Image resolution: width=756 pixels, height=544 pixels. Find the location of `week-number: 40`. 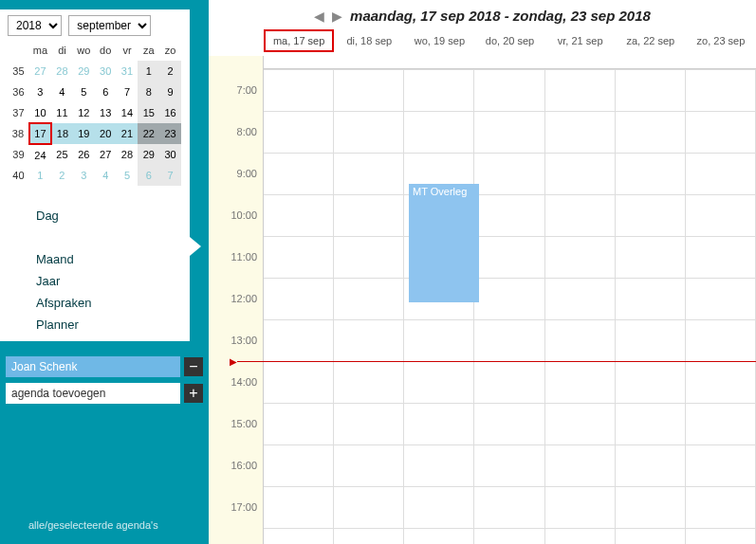

week-number: 40 is located at coordinates (19, 175).